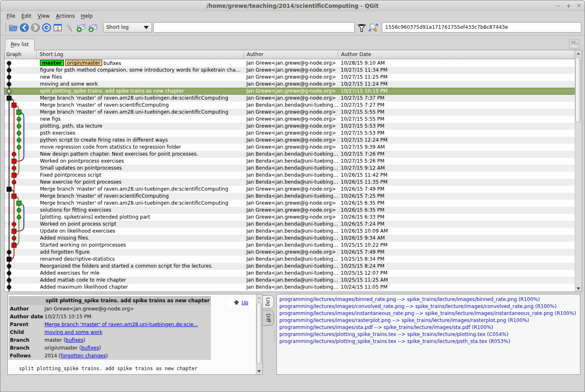 This screenshot has width=585, height=392. Describe the element at coordinates (290, 147) in the screenshot. I see `commit-row: move regression code from statistics to …` at that location.